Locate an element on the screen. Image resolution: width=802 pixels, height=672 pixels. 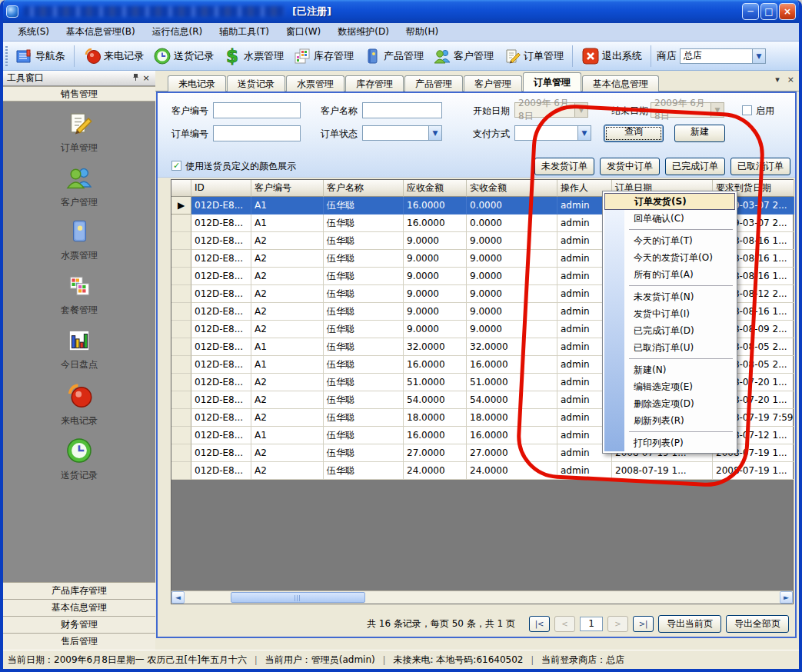
toolbar-button-call-log: 来电记录 is located at coordinates (114, 56).